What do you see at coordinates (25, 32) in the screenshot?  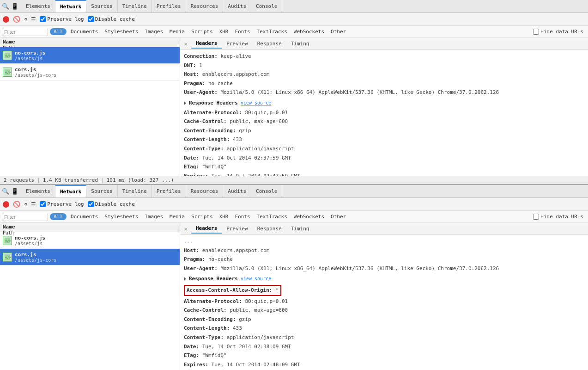 I see `filter-input` at bounding box center [25, 32].